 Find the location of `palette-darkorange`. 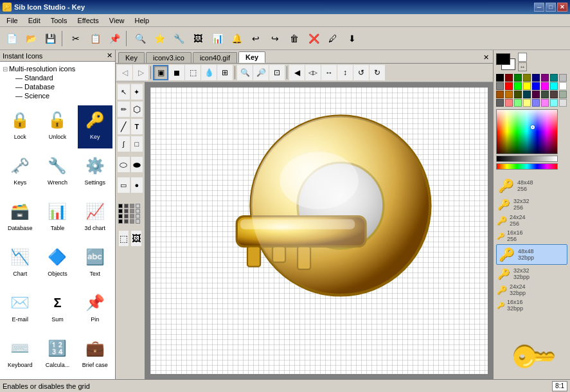

palette-darkorange is located at coordinates (509, 94).